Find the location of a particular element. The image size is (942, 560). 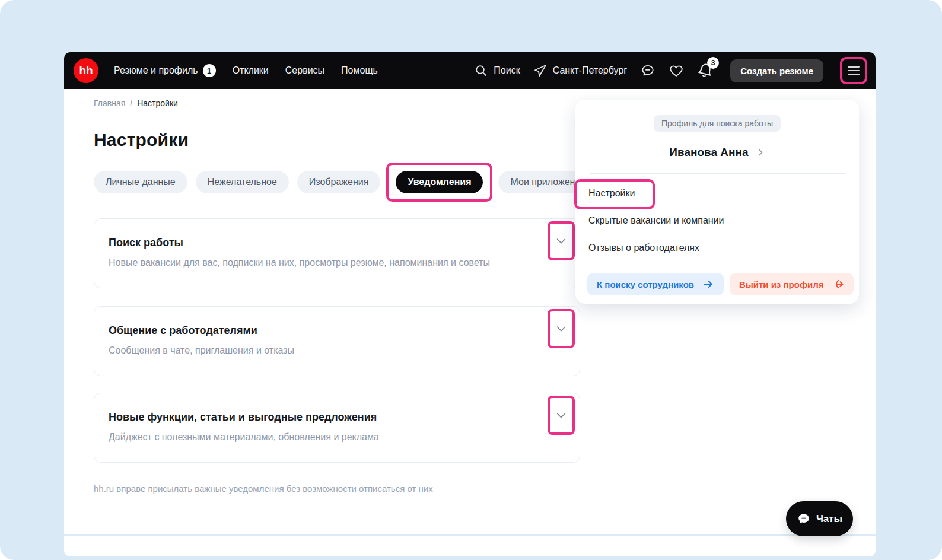

breadcrumb: Главная / Настройки is located at coordinates (136, 103).